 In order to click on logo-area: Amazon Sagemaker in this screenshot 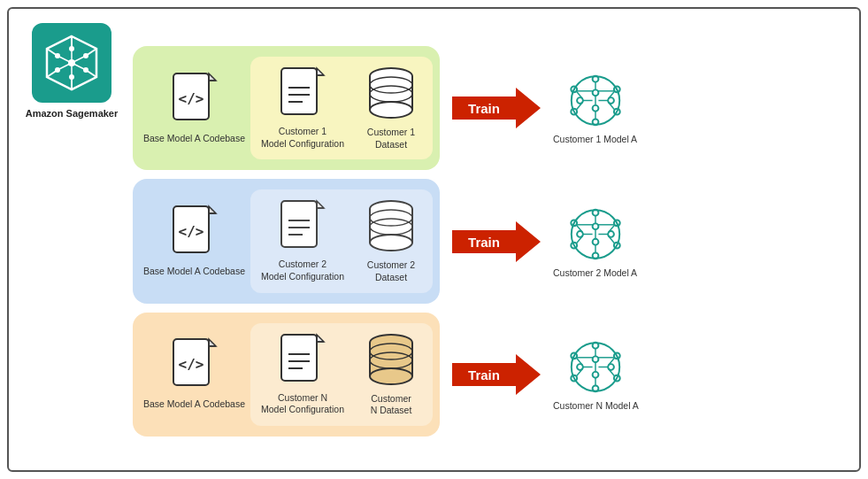, I will do `click(72, 71)`.